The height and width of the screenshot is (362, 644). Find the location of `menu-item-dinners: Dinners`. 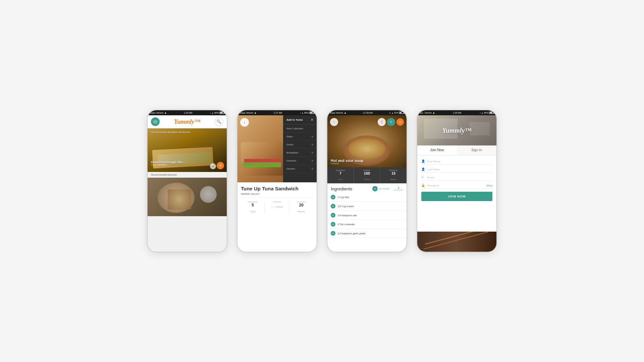

menu-item-dinners: Dinners is located at coordinates (300, 169).